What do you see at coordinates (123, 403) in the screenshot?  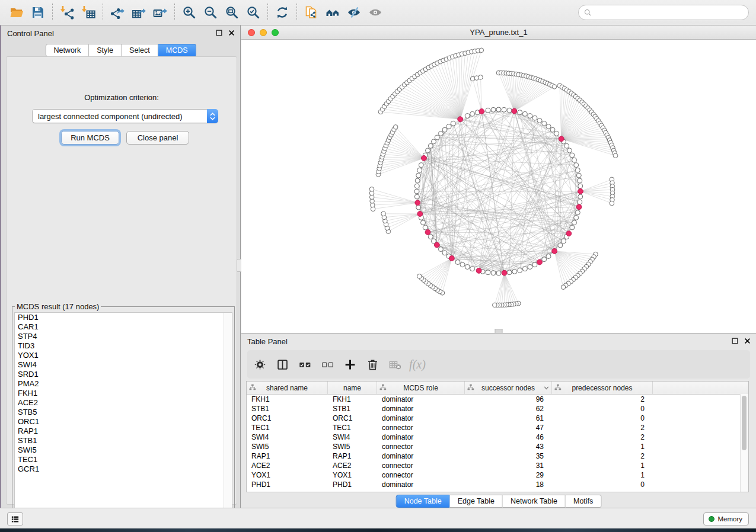 I see `mcds-result-item: ACE2` at bounding box center [123, 403].